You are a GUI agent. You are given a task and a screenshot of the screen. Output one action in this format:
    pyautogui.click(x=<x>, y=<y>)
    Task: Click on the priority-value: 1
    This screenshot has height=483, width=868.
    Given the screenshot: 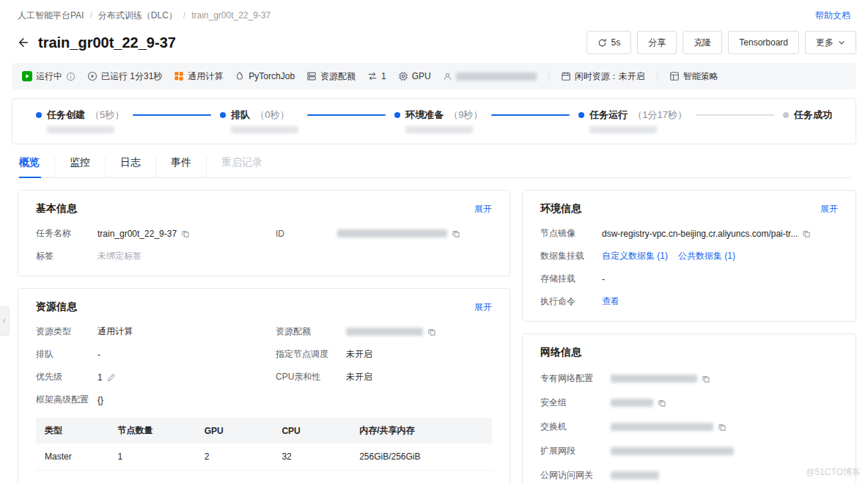 What is the action you would take?
    pyautogui.click(x=100, y=377)
    